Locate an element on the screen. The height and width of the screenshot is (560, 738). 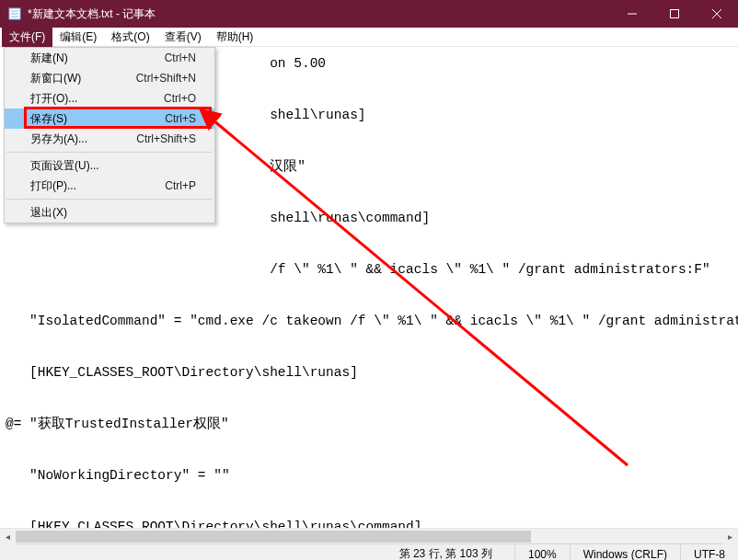
close-icon is located at coordinates (717, 14).